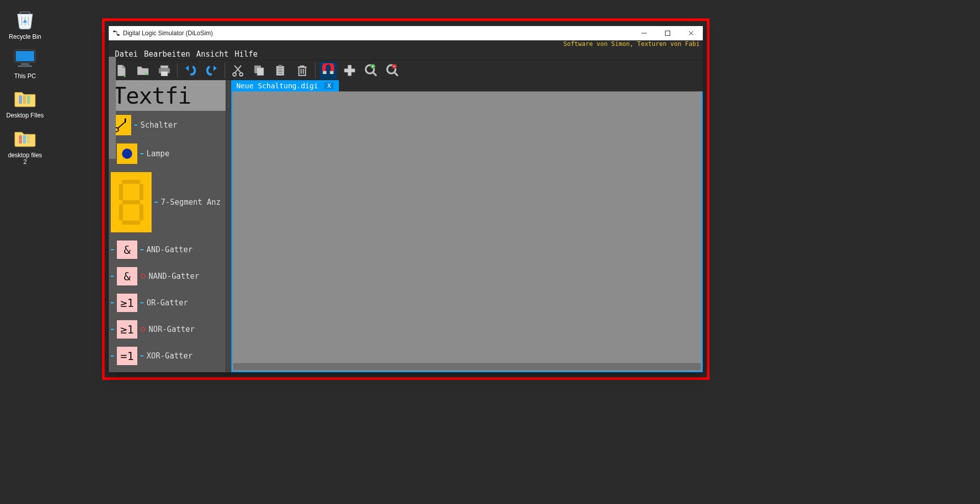 Image resolution: width=980 pixels, height=504 pixels. What do you see at coordinates (167, 250) in the screenshot?
I see `part-and: &AND-Gatter` at bounding box center [167, 250].